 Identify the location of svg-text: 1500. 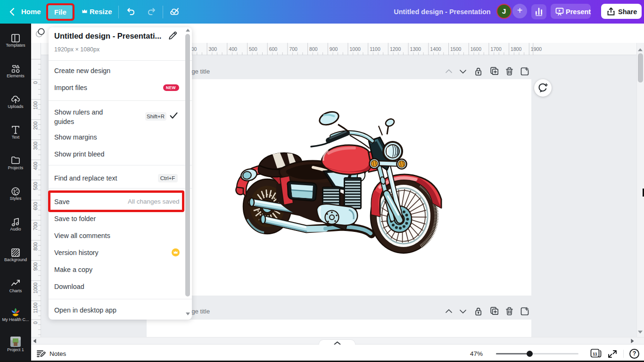
(456, 49).